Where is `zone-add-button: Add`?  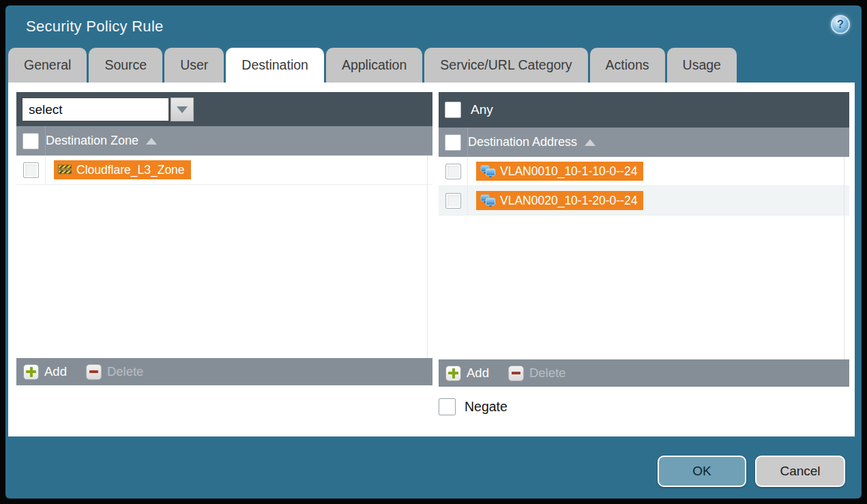
zone-add-button: Add is located at coordinates (45, 372).